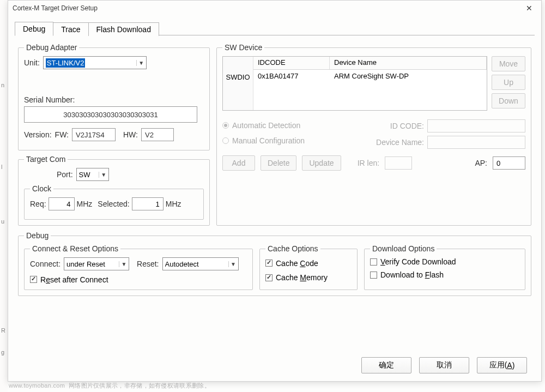  What do you see at coordinates (508, 82) in the screenshot?
I see `up-button: Up` at bounding box center [508, 82].